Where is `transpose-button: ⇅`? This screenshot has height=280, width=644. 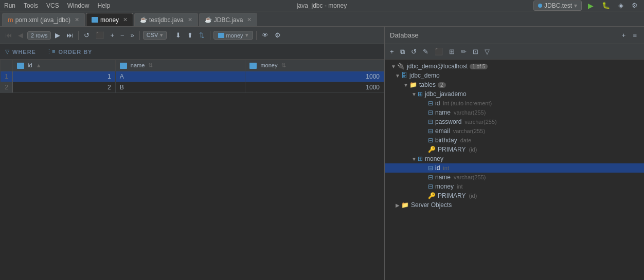
transpose-button: ⇅ is located at coordinates (202, 35).